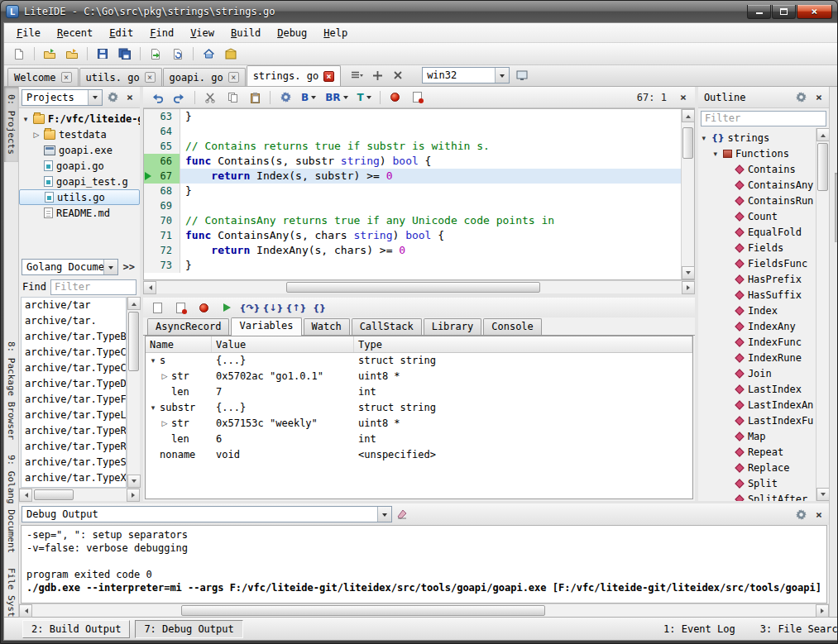  I want to click on build-button: B, so click(309, 98).